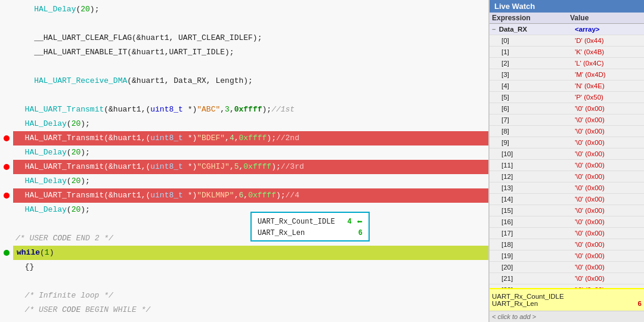 The height and width of the screenshot is (322, 644). Describe the element at coordinates (531, 278) in the screenshot. I see `watch-item-21-expr: [21]` at that location.